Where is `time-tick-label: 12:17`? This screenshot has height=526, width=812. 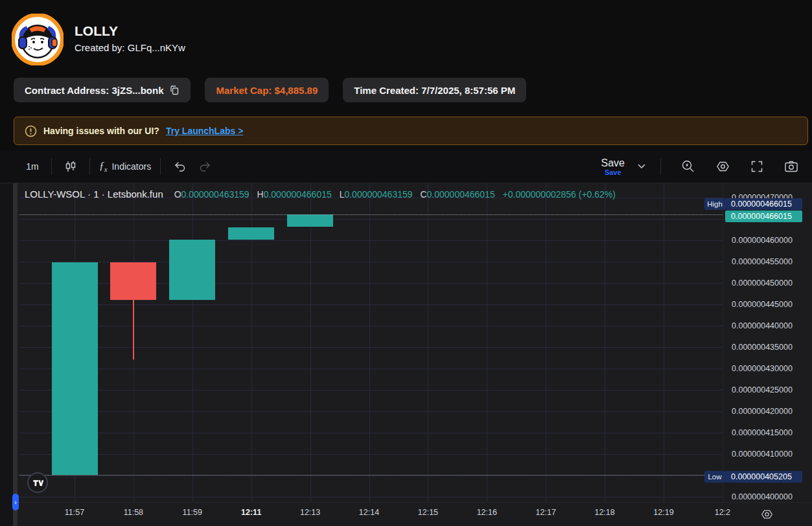 time-tick-label: 12:17 is located at coordinates (546, 512).